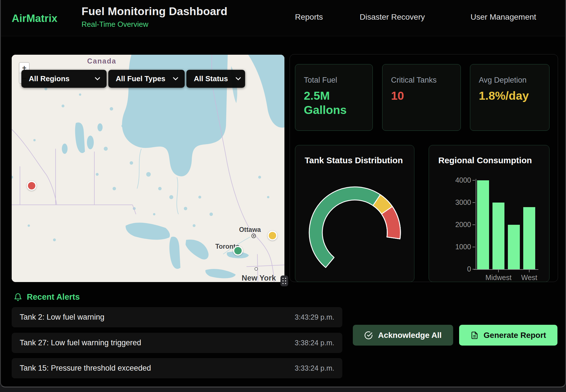  I want to click on nav-user-management: User Management, so click(503, 17).